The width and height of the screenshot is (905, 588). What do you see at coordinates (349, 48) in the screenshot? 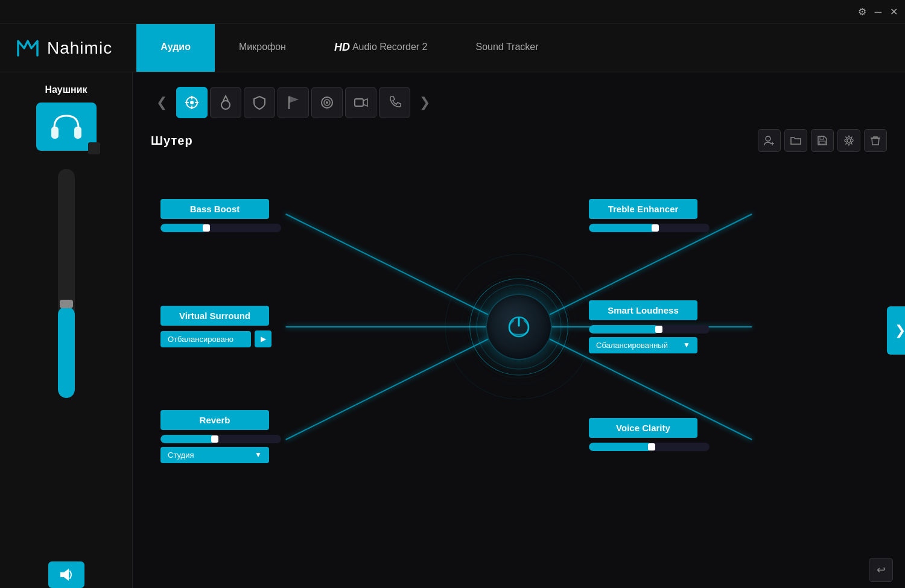
I see `nav-tabs: Аудио Микрофон HD Audio Recorder 2 Sound…` at bounding box center [349, 48].